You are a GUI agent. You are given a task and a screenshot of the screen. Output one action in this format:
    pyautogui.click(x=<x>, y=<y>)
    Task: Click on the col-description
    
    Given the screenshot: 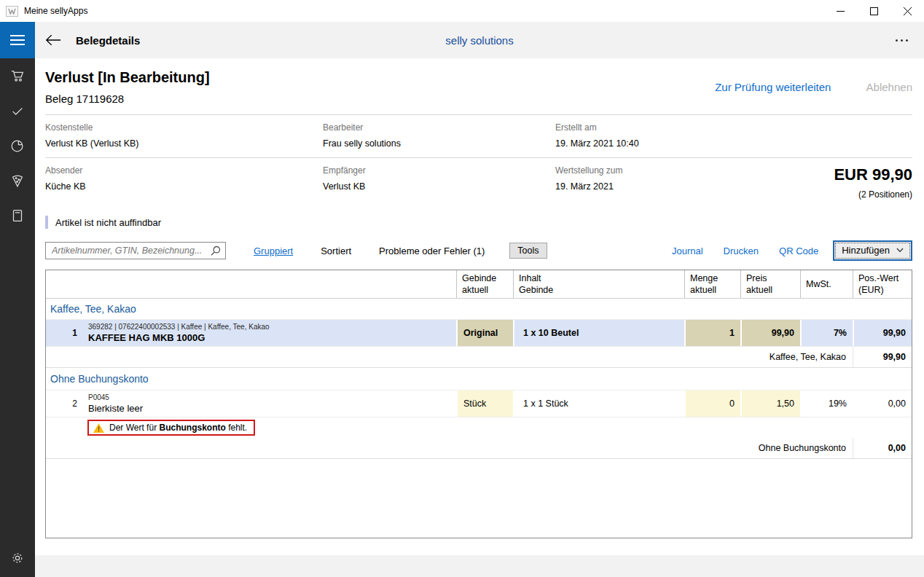 What is the action you would take?
    pyautogui.click(x=270, y=284)
    